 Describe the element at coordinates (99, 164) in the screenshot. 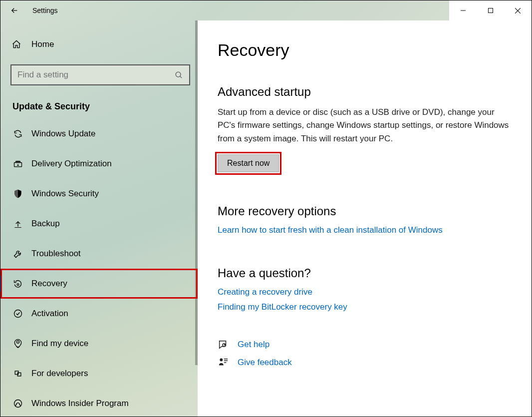

I see `sidebar-item-delivery-optimization: Delivery Optimization` at that location.